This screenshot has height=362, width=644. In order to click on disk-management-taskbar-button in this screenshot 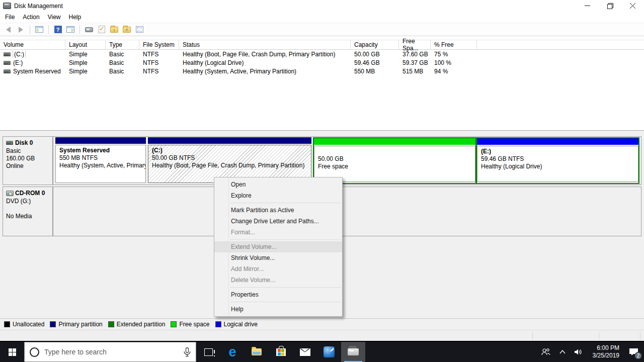, I will do `click(353, 352)`.